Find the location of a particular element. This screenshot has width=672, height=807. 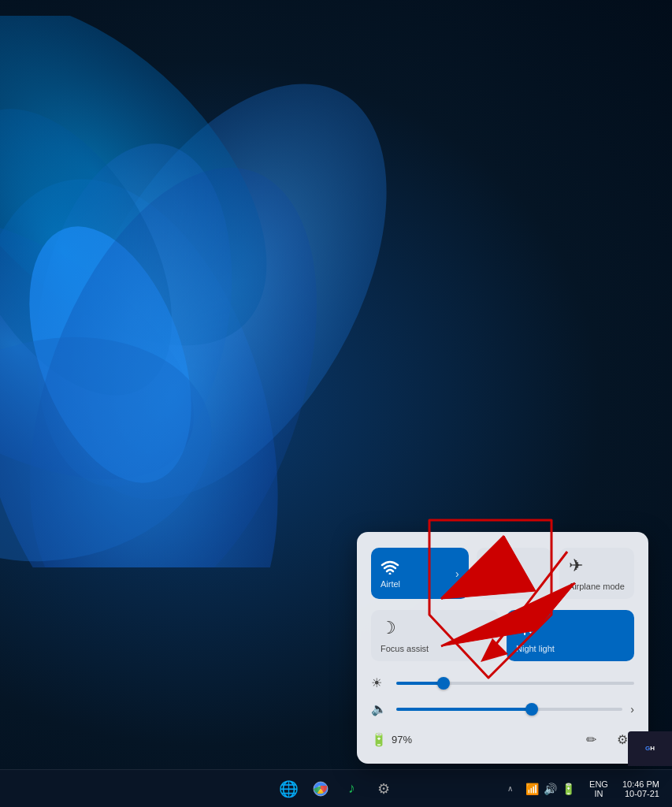

quick-settings-panel: Airtel › Bluetooth ✈ Airplane mode ☽ is located at coordinates (503, 648).